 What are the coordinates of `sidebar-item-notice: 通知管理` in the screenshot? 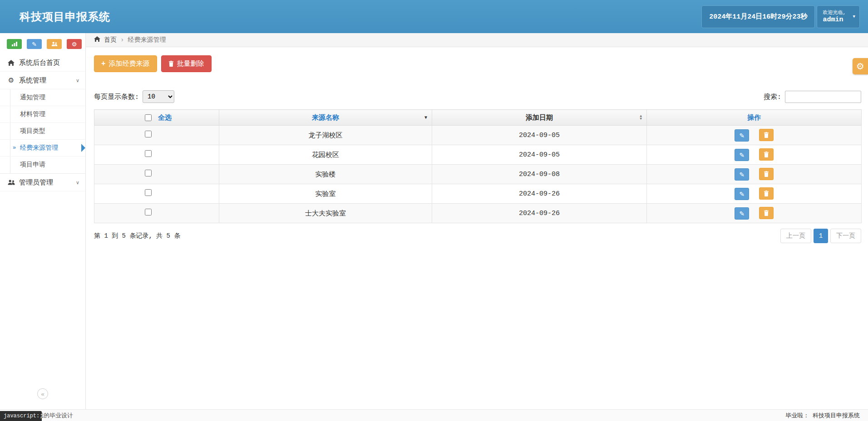 It's located at (43, 98).